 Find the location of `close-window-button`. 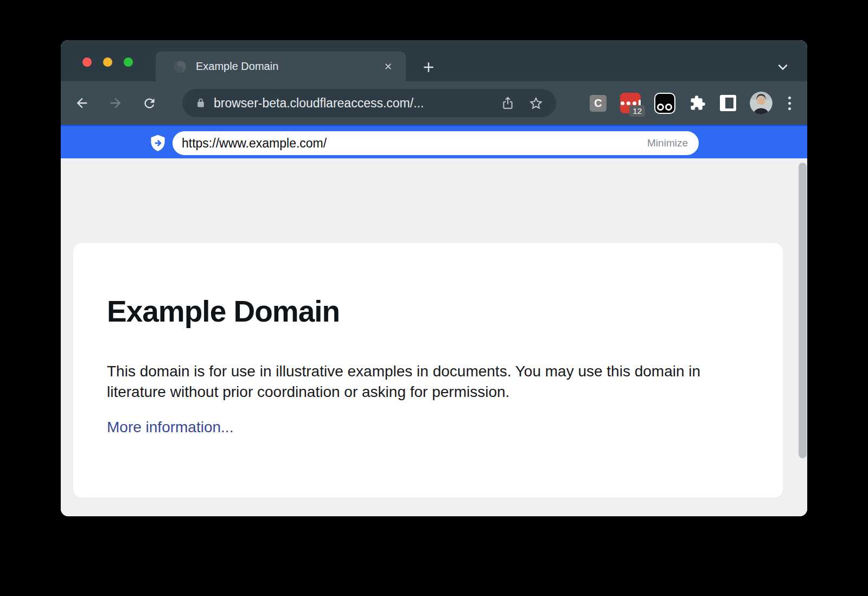

close-window-button is located at coordinates (87, 62).